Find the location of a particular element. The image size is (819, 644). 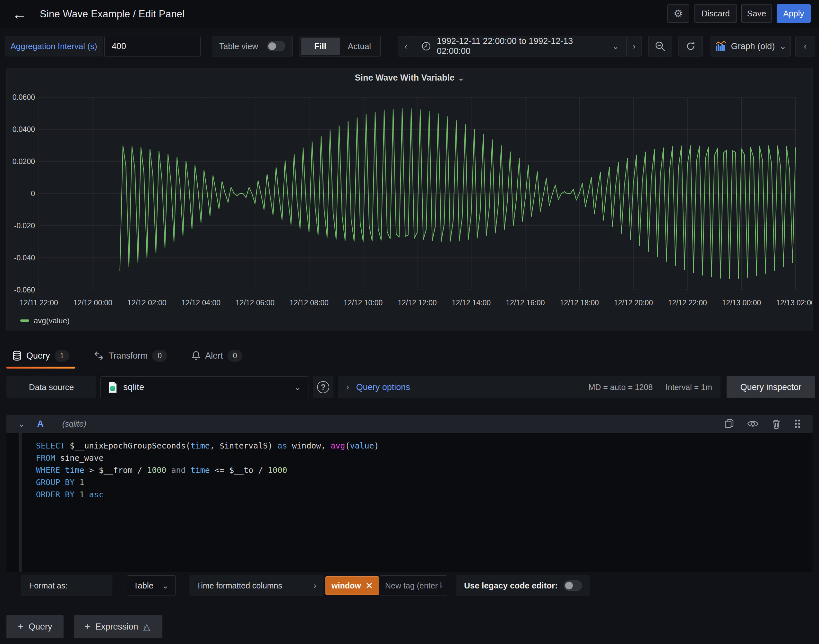

graph-viz-icon is located at coordinates (721, 46).